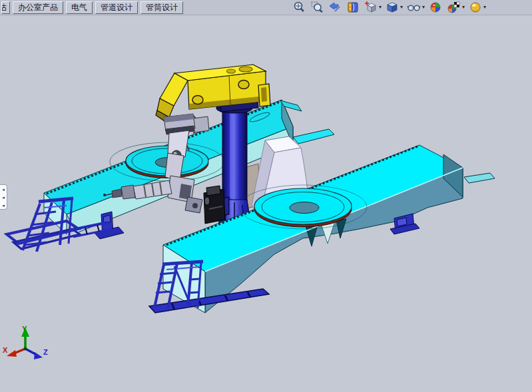 This screenshot has width=532, height=392. Describe the element at coordinates (455, 7) in the screenshot. I see `apply-scene-button: ▾` at that location.